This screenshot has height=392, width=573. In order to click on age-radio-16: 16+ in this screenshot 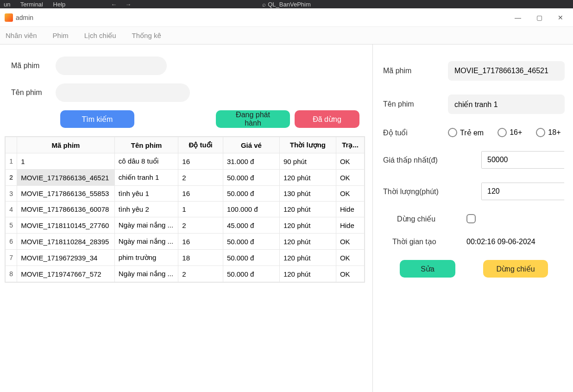, I will do `click(510, 133)`.